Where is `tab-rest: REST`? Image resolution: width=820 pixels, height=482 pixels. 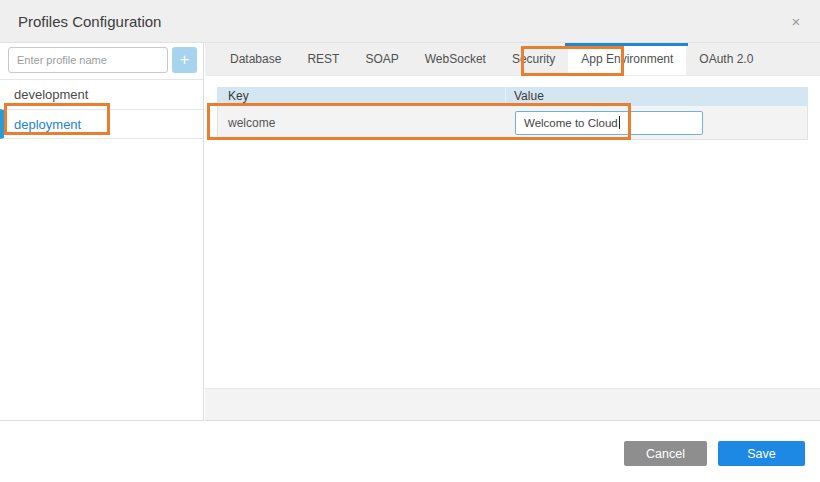 tab-rest: REST is located at coordinates (323, 59).